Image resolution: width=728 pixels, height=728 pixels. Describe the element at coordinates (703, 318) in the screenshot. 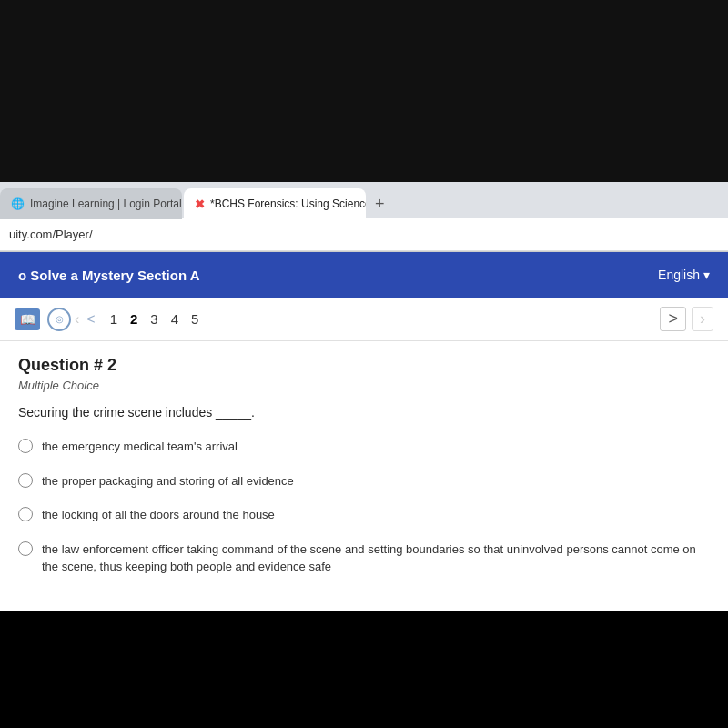

I see `next-section-icon: ›` at that location.